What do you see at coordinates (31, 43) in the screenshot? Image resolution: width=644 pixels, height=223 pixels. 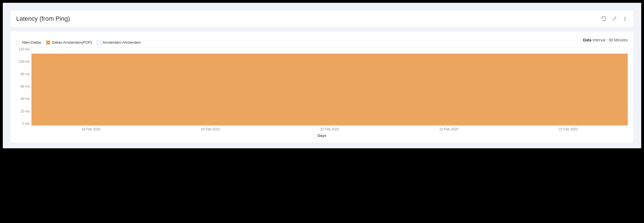 I see `legend-label: Allen-Dallas` at bounding box center [31, 43].